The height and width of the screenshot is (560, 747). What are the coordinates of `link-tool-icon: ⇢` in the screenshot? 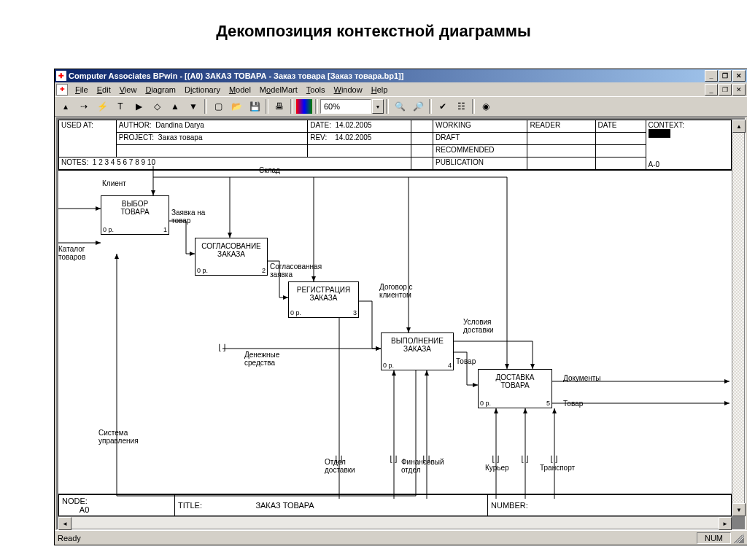 It's located at (84, 106).